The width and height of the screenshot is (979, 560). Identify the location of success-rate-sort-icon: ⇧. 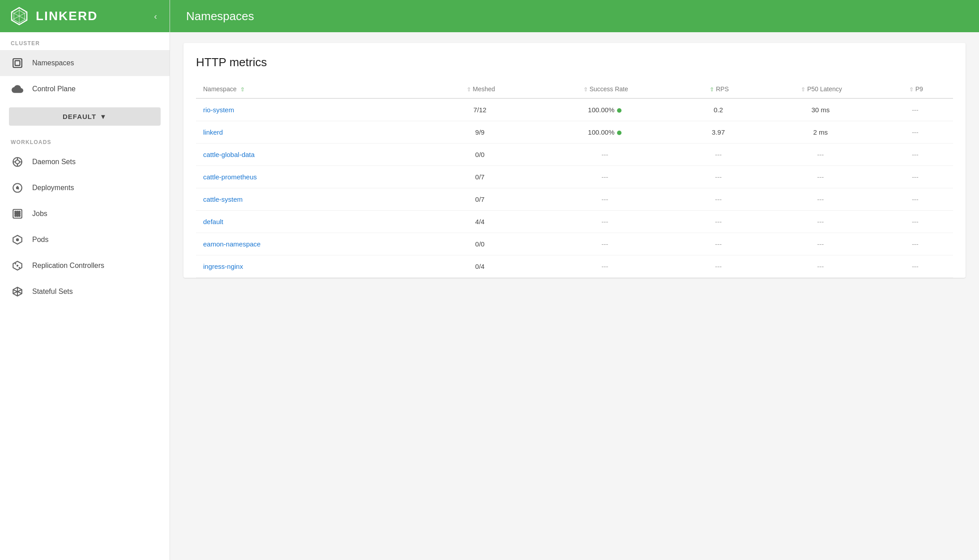
(586, 89).